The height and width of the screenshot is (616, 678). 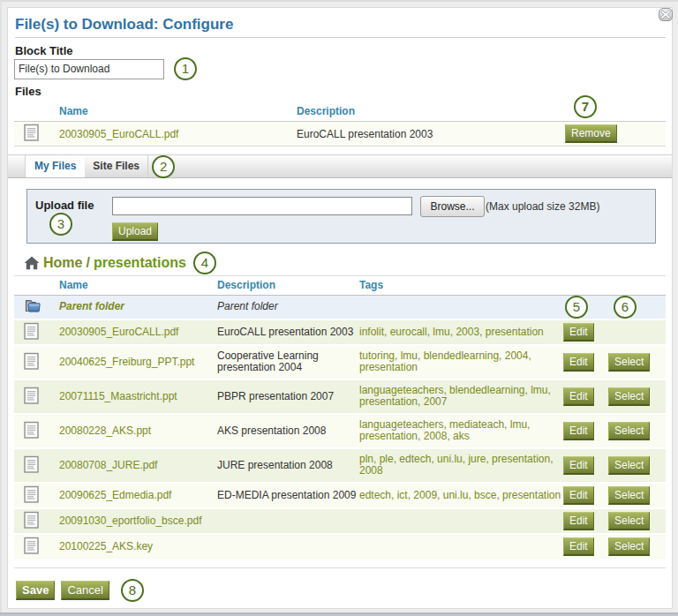 I want to click on table-end-divider, so click(x=340, y=568).